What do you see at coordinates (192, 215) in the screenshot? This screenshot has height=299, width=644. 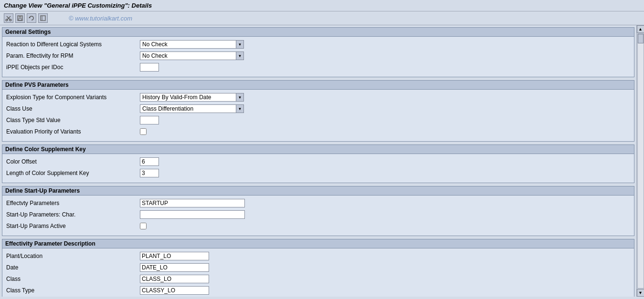 I see `startup-char-input` at bounding box center [192, 215].